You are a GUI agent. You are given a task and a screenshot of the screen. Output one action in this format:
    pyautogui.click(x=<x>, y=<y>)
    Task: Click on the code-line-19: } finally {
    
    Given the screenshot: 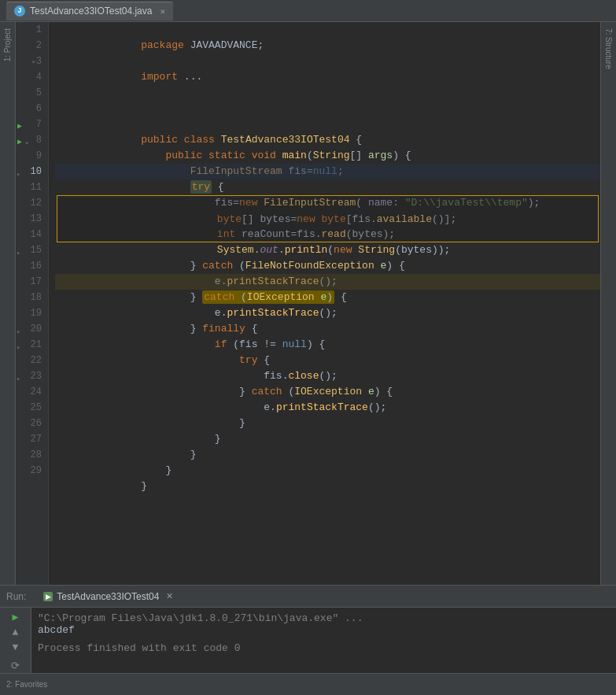 What is the action you would take?
    pyautogui.click(x=327, y=313)
    